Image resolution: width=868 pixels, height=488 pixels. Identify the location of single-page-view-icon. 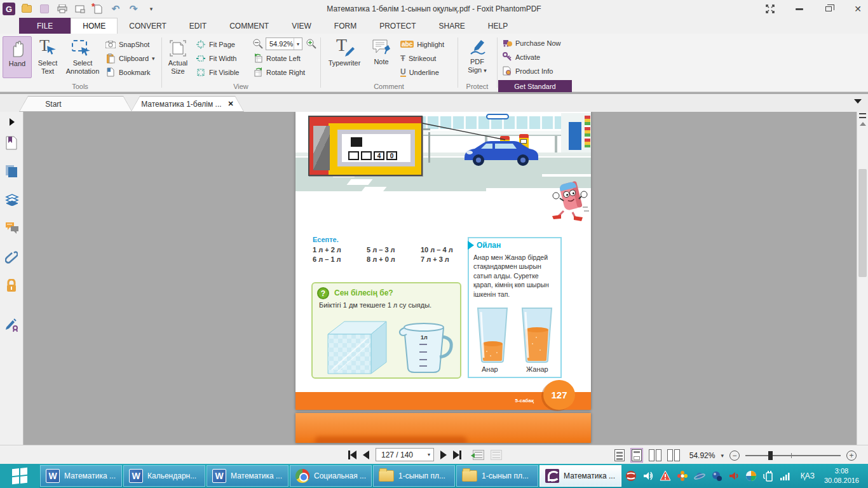
(620, 455).